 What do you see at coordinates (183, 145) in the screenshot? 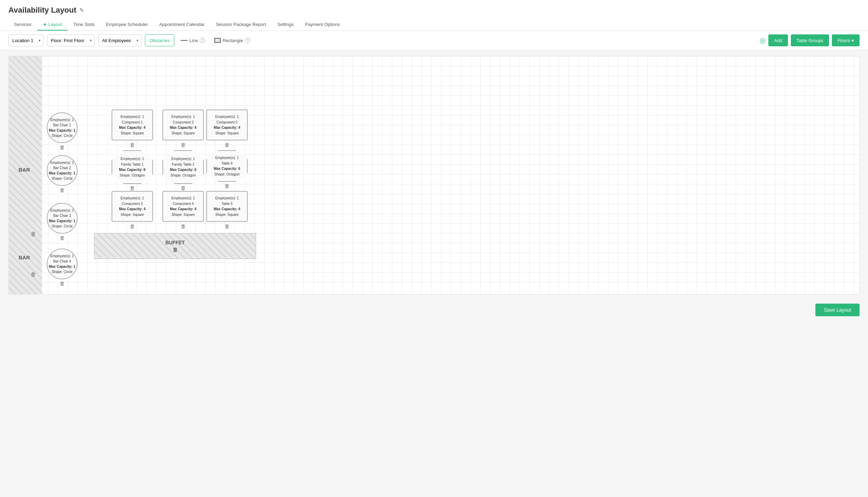
I see `delete-component-2: 🗑` at bounding box center [183, 145].